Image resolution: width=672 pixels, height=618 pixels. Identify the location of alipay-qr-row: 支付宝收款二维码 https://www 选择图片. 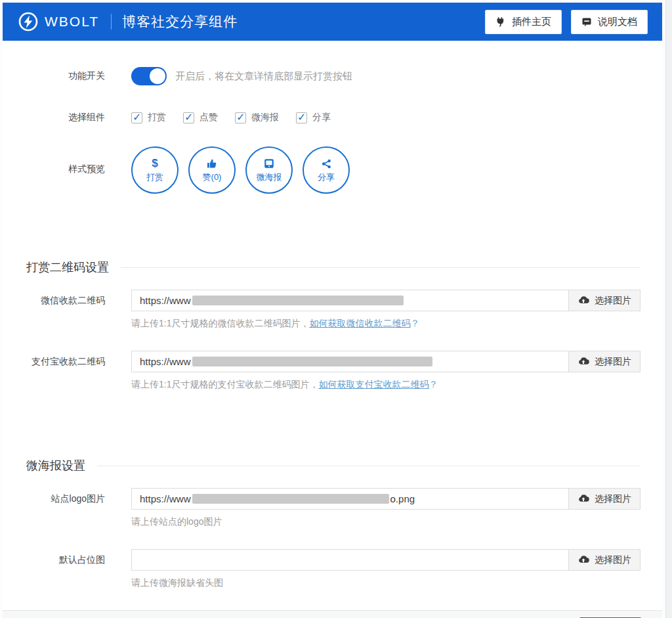
(322, 370).